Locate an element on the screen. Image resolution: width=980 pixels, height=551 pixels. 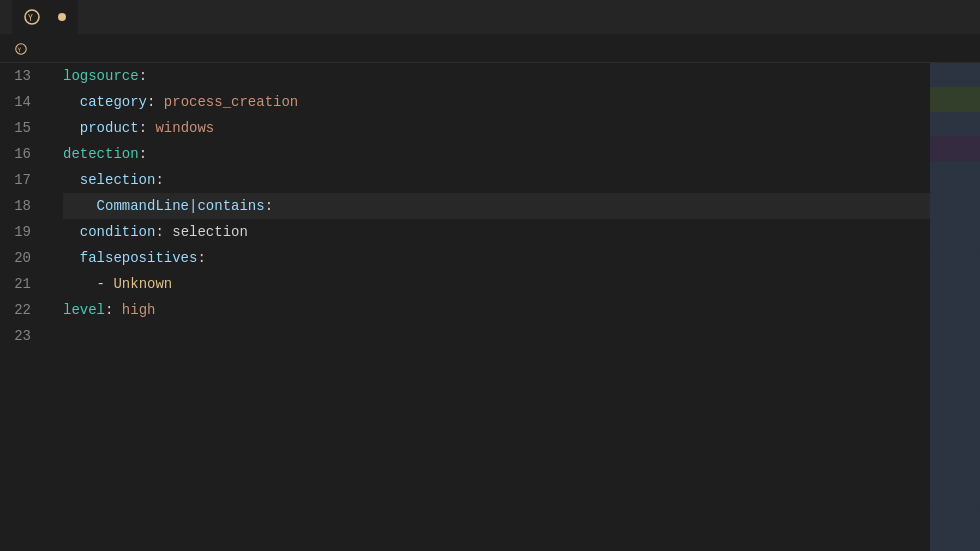
tab-modified-dot is located at coordinates (62, 17).